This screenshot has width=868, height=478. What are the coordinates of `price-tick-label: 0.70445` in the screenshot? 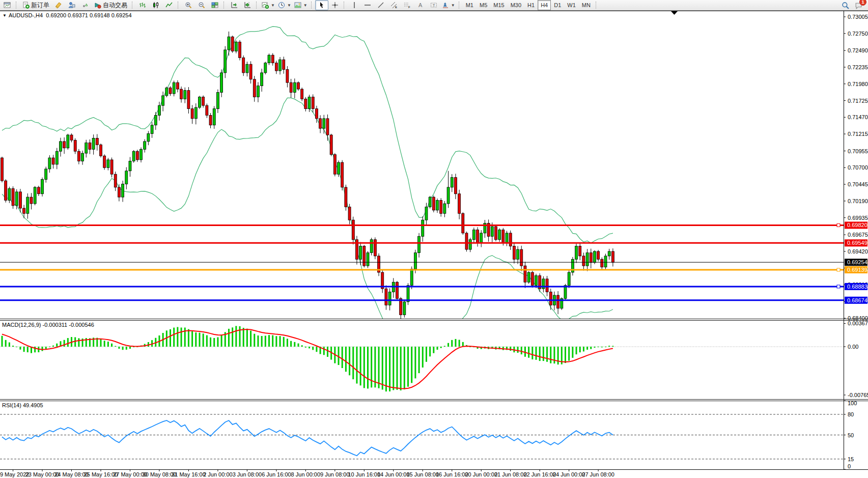 It's located at (858, 184).